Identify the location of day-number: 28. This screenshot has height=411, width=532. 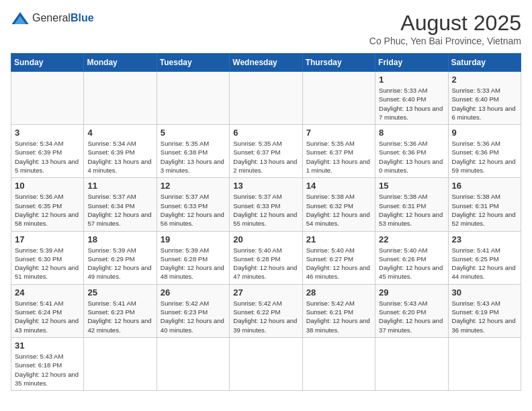
(339, 293).